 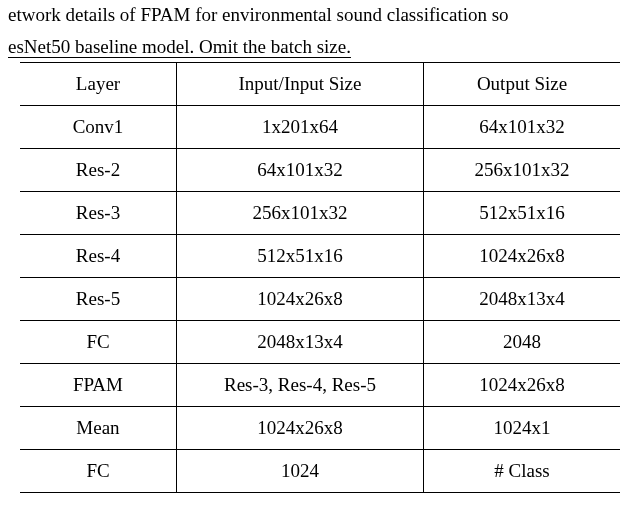 What do you see at coordinates (98, 212) in the screenshot?
I see `cell-layer: Res-3` at bounding box center [98, 212].